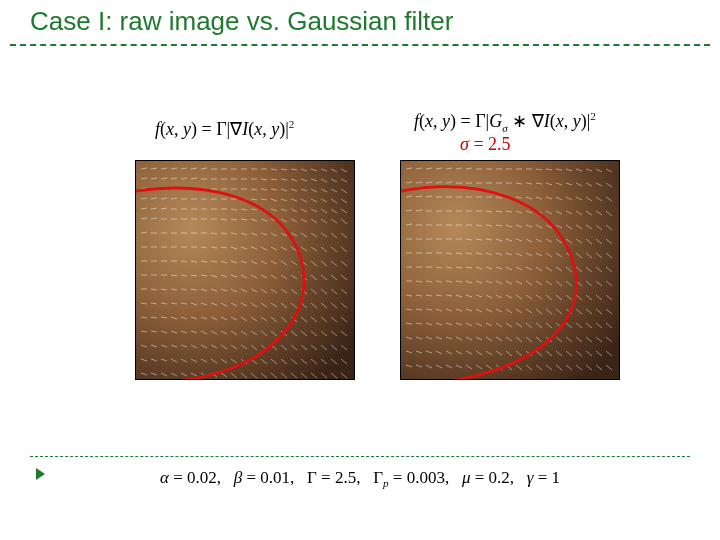  I want to click on ast: ∗, so click(520, 121).